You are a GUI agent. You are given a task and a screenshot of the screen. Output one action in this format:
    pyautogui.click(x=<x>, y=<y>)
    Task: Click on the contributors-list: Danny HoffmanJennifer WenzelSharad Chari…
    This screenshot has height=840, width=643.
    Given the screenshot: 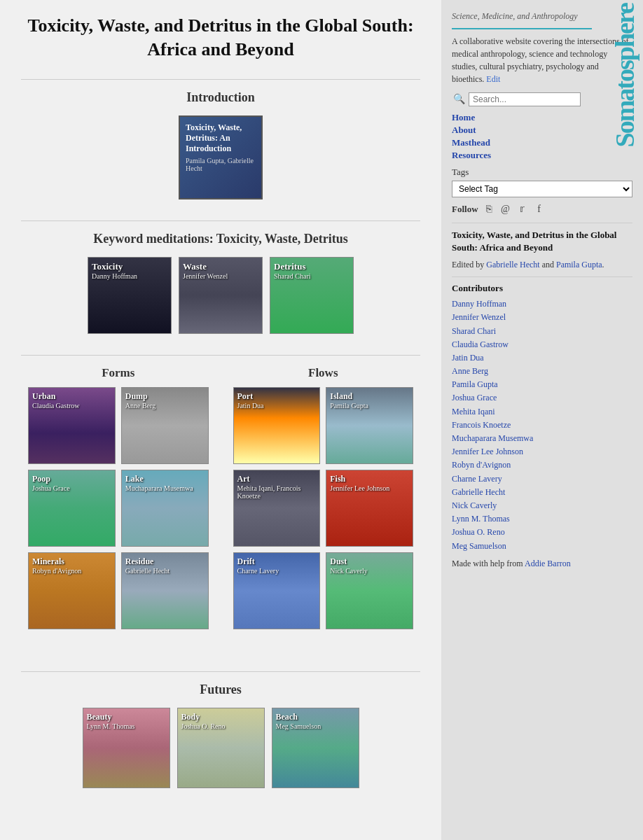 What is the action you would take?
    pyautogui.click(x=542, y=426)
    